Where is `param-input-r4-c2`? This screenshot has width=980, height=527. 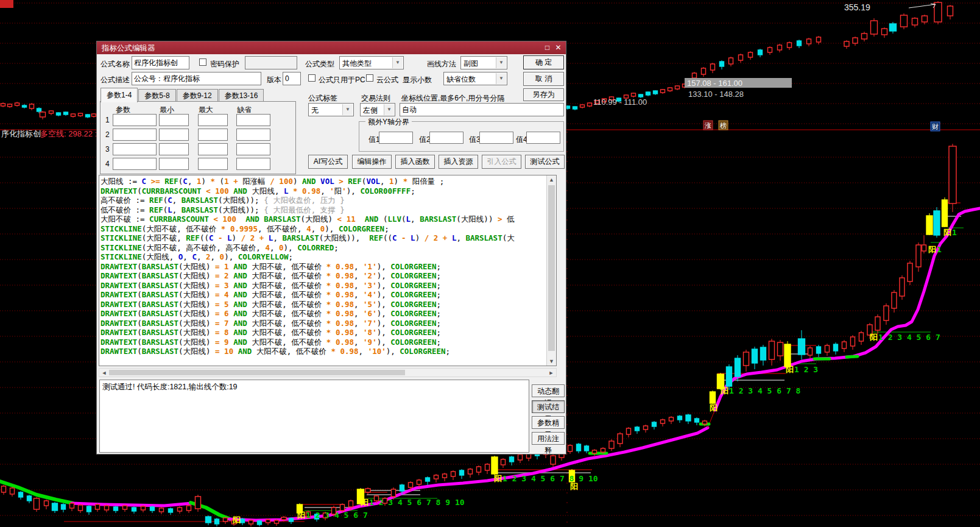
param-input-r4-c2 is located at coordinates (174, 164).